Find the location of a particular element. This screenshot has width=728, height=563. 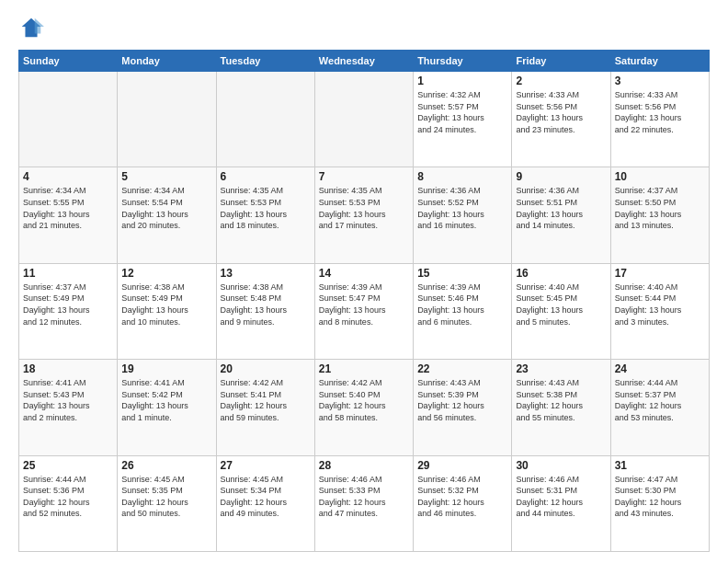

day-number: 7 is located at coordinates (364, 177).